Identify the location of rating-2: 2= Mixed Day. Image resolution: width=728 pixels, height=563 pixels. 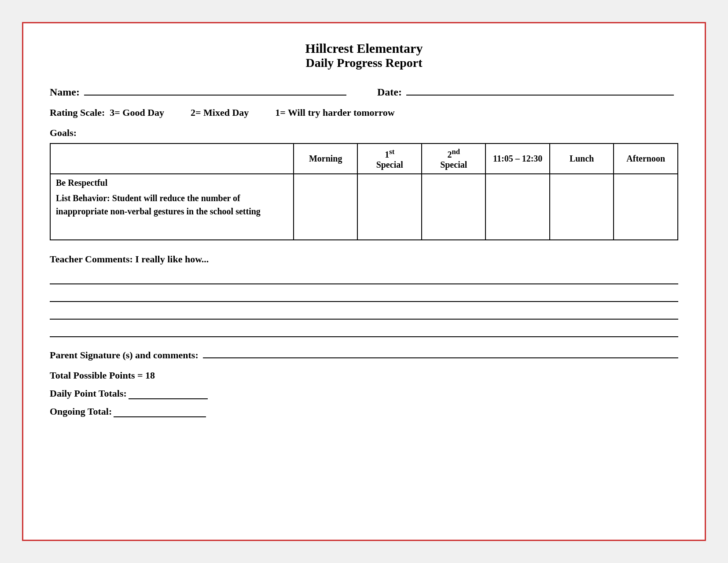
(220, 113).